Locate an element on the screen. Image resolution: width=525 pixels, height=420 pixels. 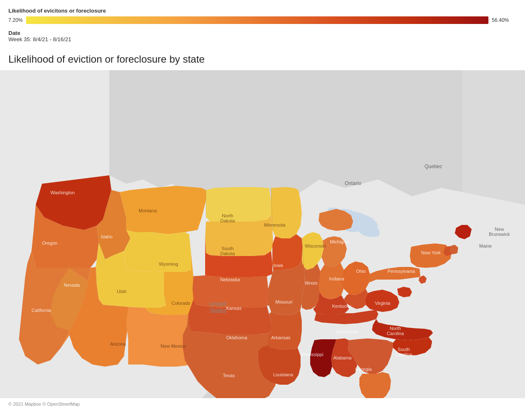
legend-max-label: 56.40% is located at coordinates (500, 20).